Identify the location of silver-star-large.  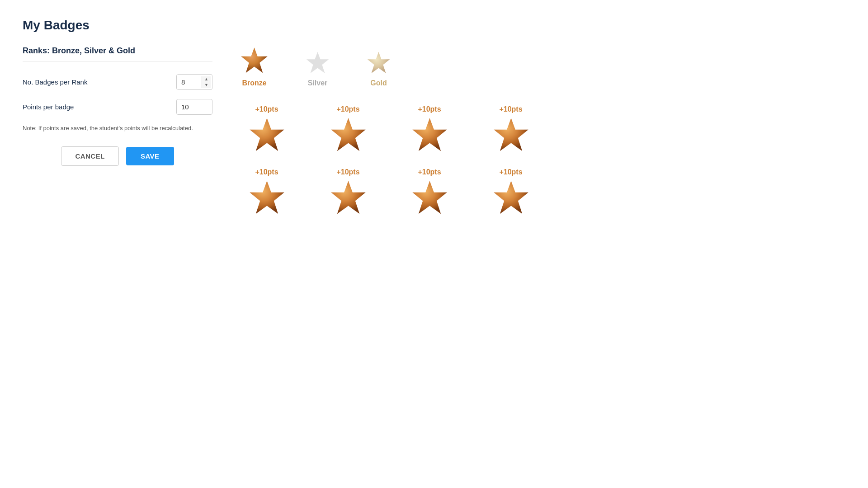
(317, 63).